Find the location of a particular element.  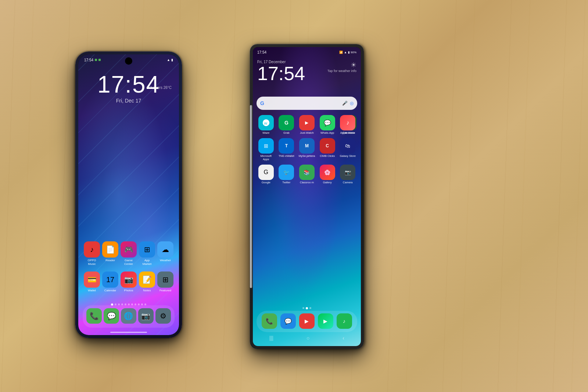

gallery-label: Gallery is located at coordinates (327, 182).